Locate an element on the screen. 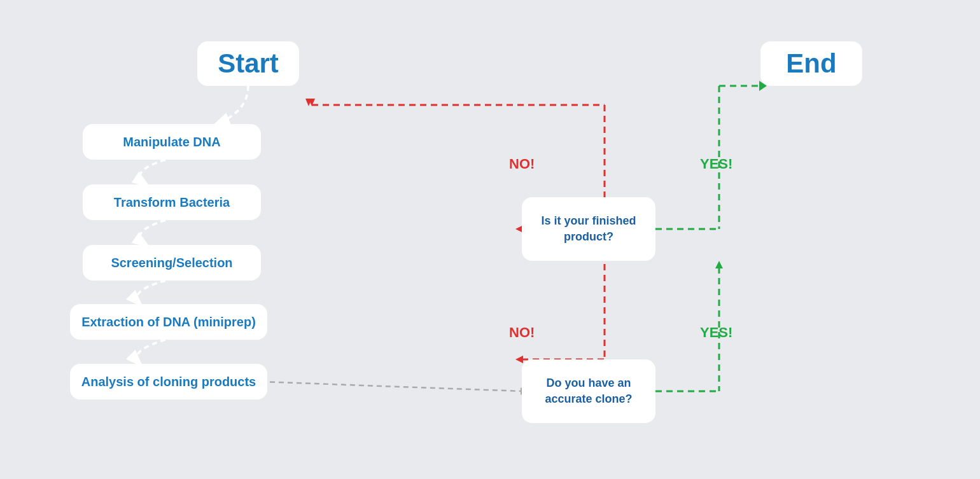 This screenshot has height=479, width=980. yes2-label: YES! is located at coordinates (717, 333).